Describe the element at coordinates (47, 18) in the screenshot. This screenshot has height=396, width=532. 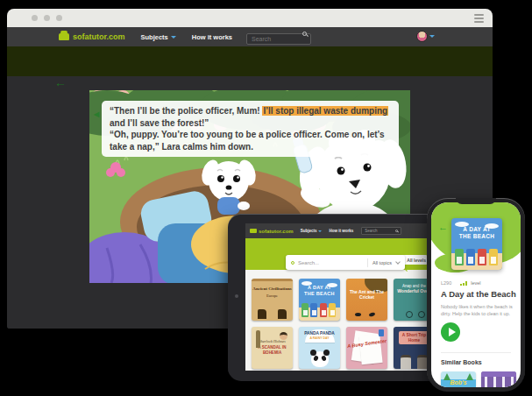
I see `window-controls` at that location.